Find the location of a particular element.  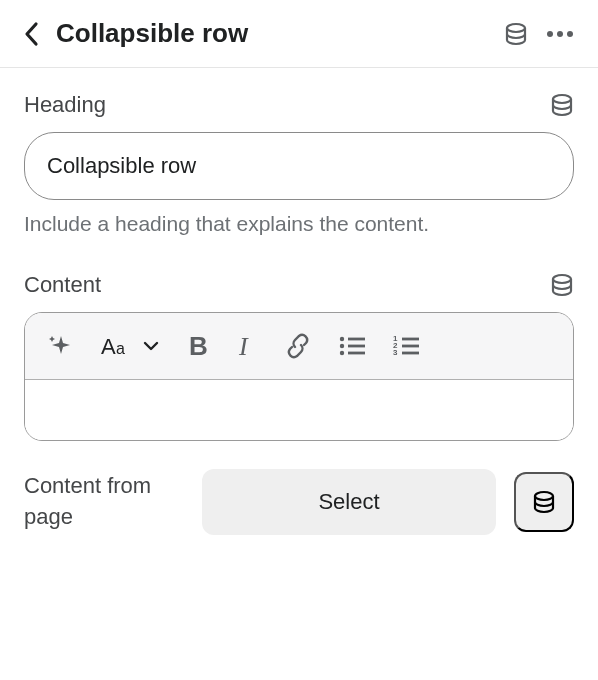

heading-help-text: Include a heading that explains the cont… is located at coordinates (299, 224).